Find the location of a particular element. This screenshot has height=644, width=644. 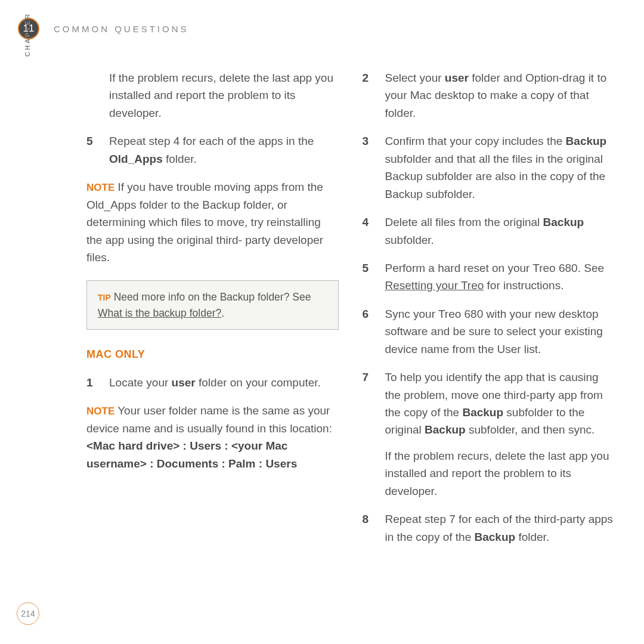

note-2: NOTE Your user folder name is the same a… is located at coordinates (212, 437).